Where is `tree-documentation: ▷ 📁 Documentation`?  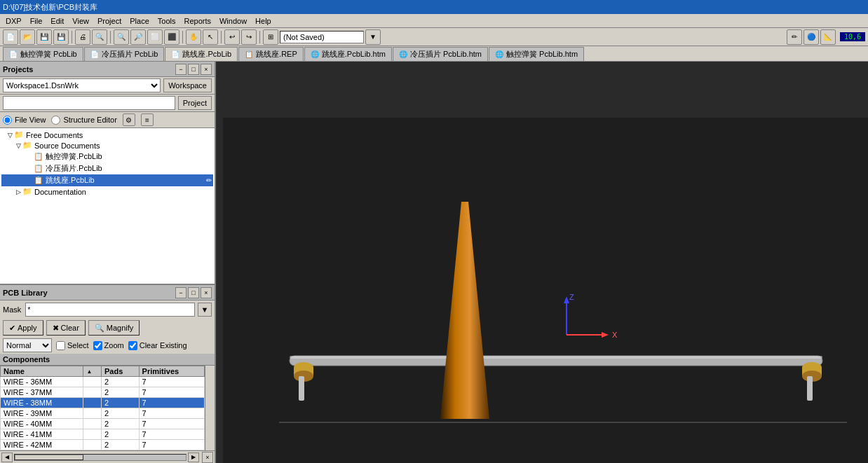 tree-documentation: ▷ 📁 Documentation is located at coordinates (107, 192).